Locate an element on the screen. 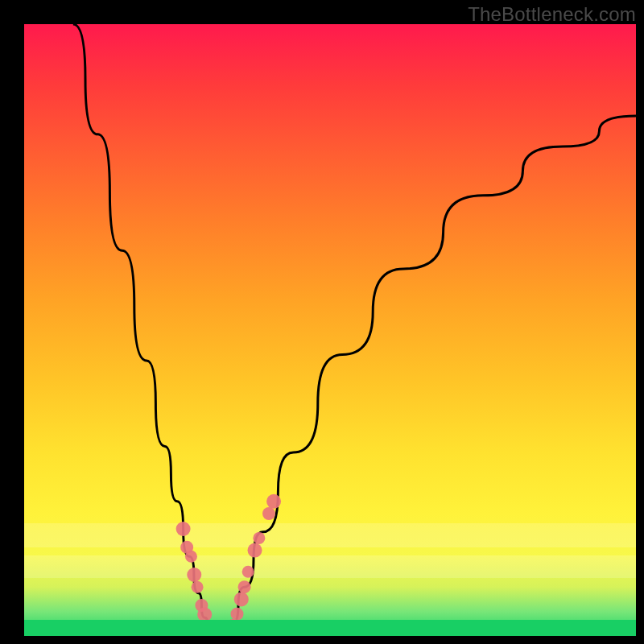  marker-group is located at coordinates (229, 565).